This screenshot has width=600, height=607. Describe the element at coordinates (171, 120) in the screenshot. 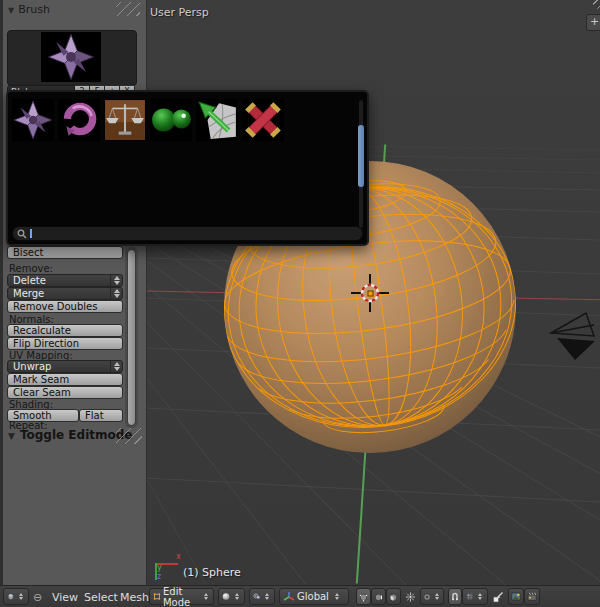

I see `green-spheres-brush-thumb` at that location.